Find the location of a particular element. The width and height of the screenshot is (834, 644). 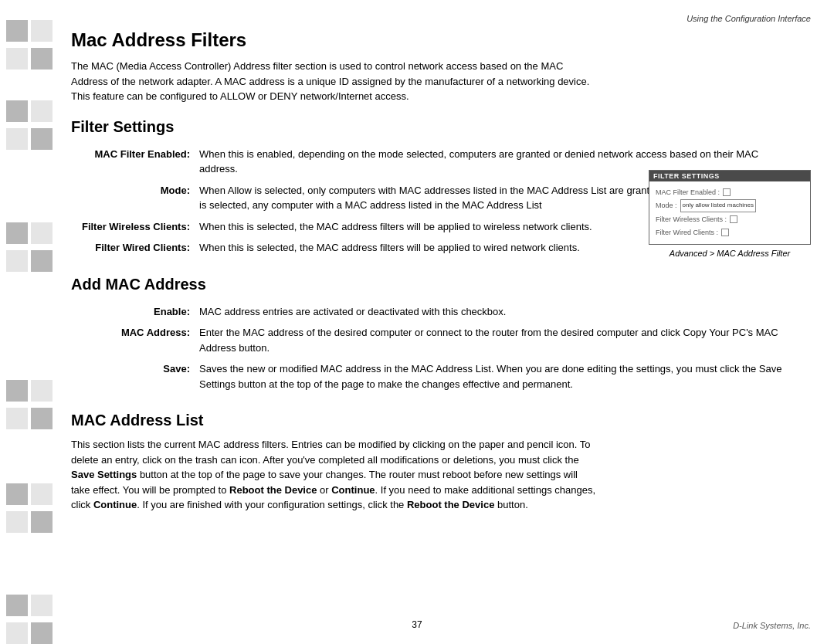

add-mac-label-enable: Enable: is located at coordinates (133, 312).